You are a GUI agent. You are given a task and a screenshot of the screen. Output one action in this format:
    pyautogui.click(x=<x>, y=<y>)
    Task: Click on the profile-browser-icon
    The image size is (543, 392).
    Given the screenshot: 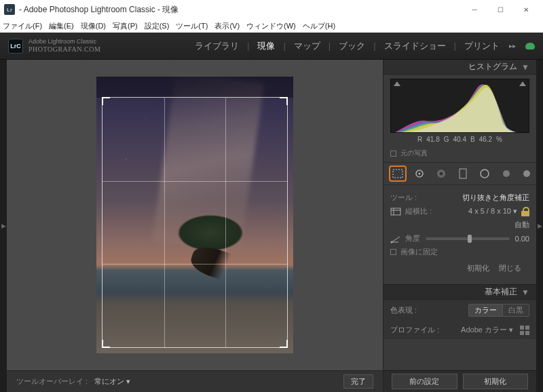 What is the action you would take?
    pyautogui.click(x=525, y=330)
    